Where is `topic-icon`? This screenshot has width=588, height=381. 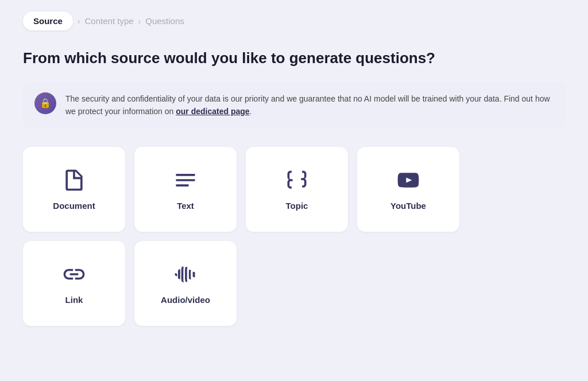 topic-icon is located at coordinates (297, 180).